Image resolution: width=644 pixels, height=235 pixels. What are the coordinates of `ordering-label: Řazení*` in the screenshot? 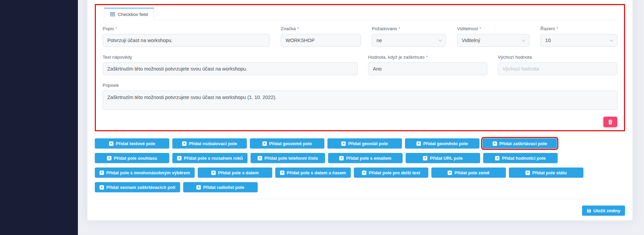 It's located at (579, 28).